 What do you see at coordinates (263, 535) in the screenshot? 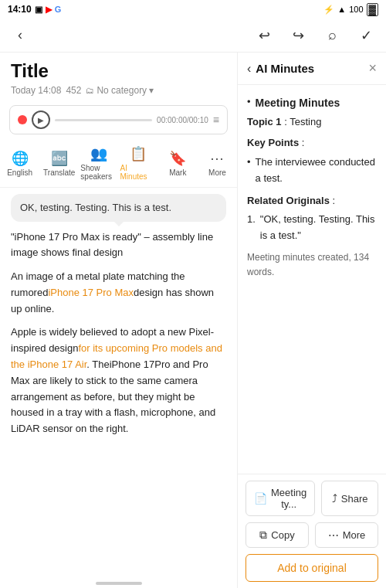
I see `copy-icon: ⧉` at bounding box center [263, 535].